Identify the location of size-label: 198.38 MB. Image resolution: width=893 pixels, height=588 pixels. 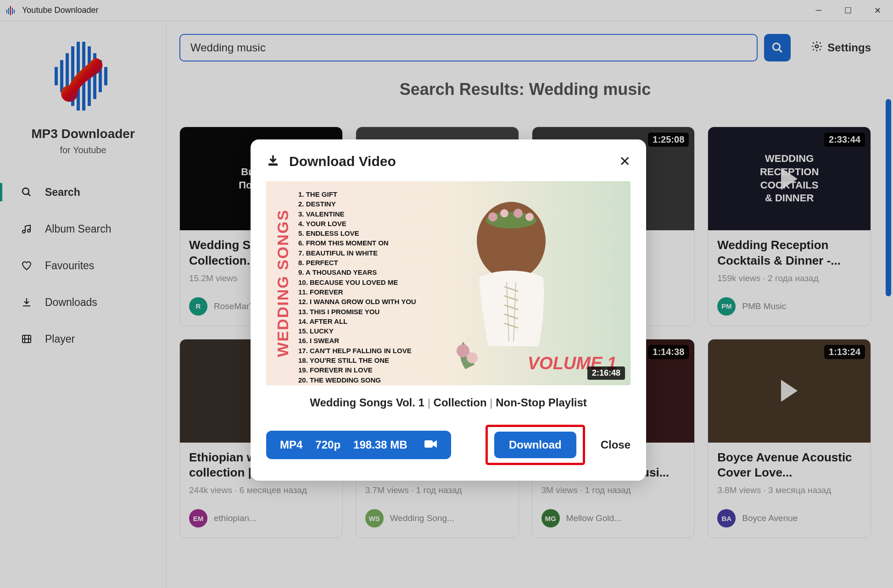
(380, 445).